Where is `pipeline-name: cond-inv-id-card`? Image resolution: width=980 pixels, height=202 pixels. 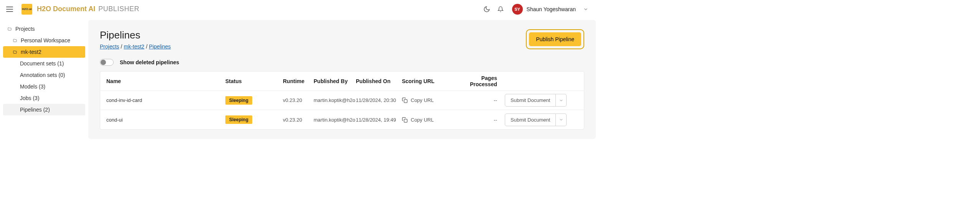 pipeline-name: cond-inv-id-card is located at coordinates (166, 100).